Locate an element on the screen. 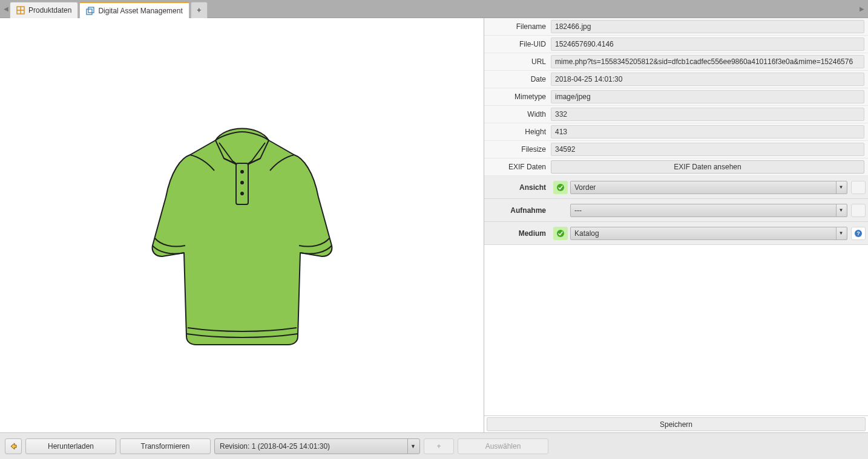 The height and width of the screenshot is (459, 868). grid-icon is located at coordinates (21, 10).